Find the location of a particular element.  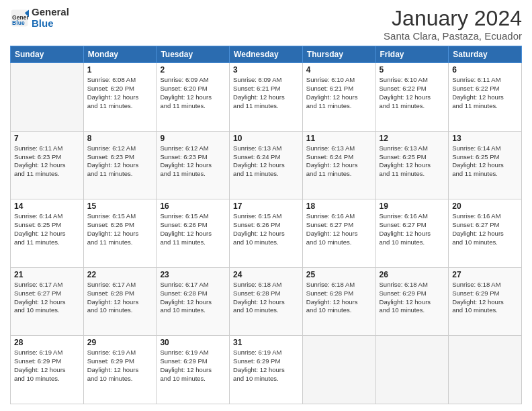

day-info: Sunrise: 6:13 AM Sunset: 6:24 PM Dayligh… is located at coordinates (266, 161).